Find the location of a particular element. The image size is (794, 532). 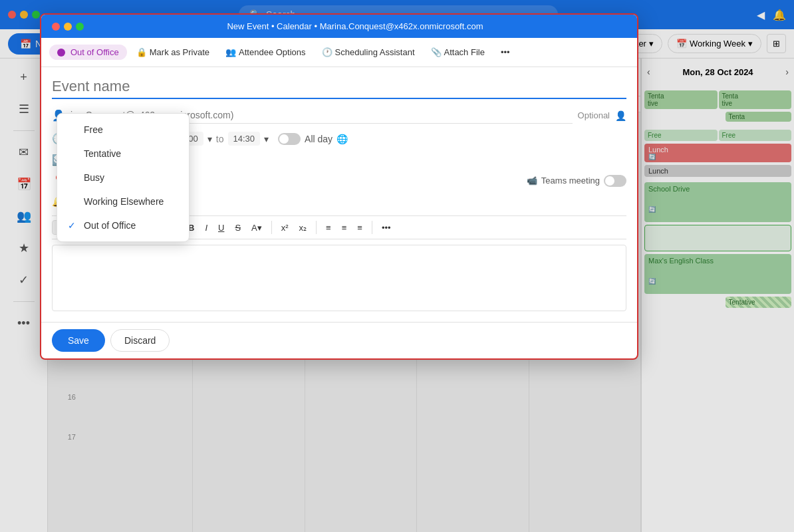

bullets-button: ≡ is located at coordinates (329, 227).